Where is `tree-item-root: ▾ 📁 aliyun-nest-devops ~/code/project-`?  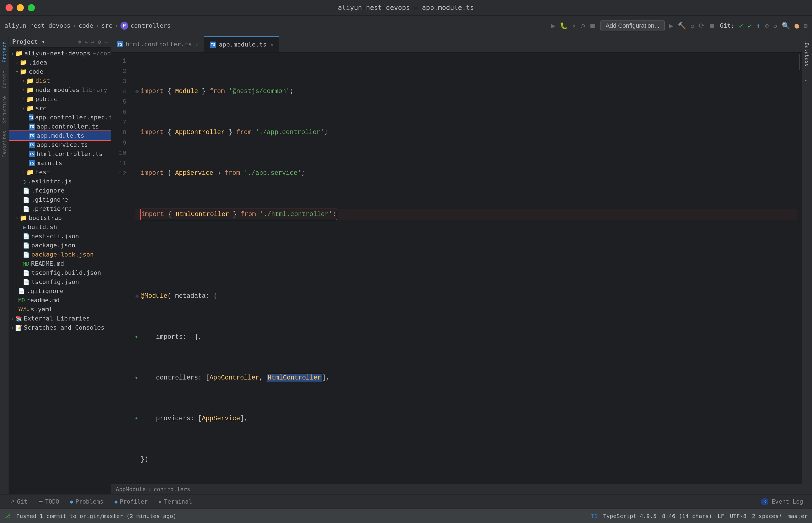
tree-item-root: ▾ 📁 aliyun-nest-devops ~/code/project- is located at coordinates (60, 53).